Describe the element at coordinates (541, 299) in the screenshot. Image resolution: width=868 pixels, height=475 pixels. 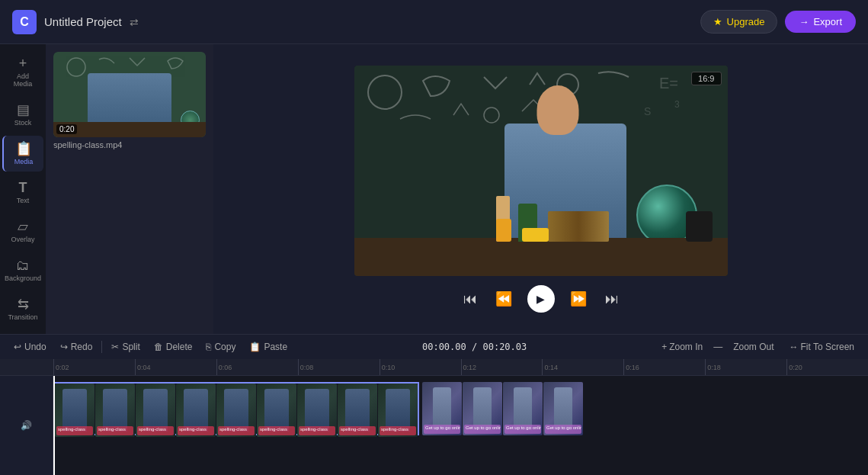
I see `playback-controls: ⏮ ⏪ ▶ ⏩ ⏭` at that location.